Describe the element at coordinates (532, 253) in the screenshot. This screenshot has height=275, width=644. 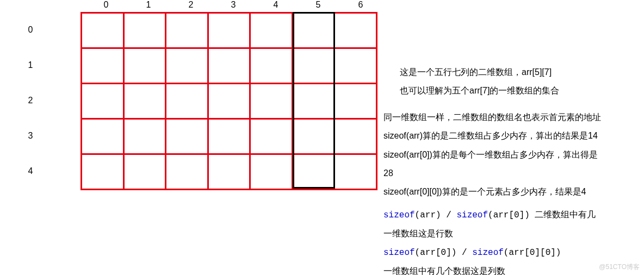
I see `code-text: (arr[0][0])` at that location.